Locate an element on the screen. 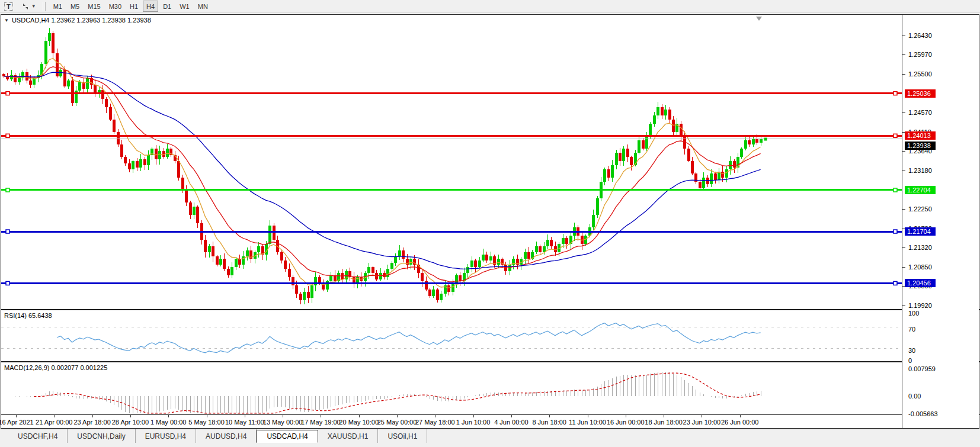  timeframe-button-m30: M30 is located at coordinates (115, 6).